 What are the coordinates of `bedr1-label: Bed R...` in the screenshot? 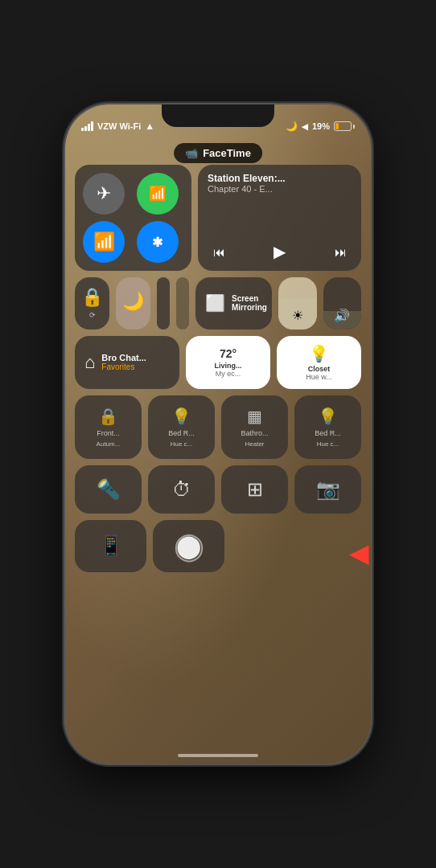 It's located at (182, 433).